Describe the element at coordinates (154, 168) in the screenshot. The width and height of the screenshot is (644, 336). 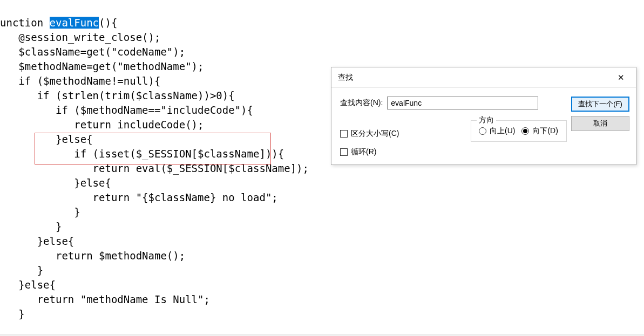
I see `code-line: return eval($_SESSION[$className]);` at that location.